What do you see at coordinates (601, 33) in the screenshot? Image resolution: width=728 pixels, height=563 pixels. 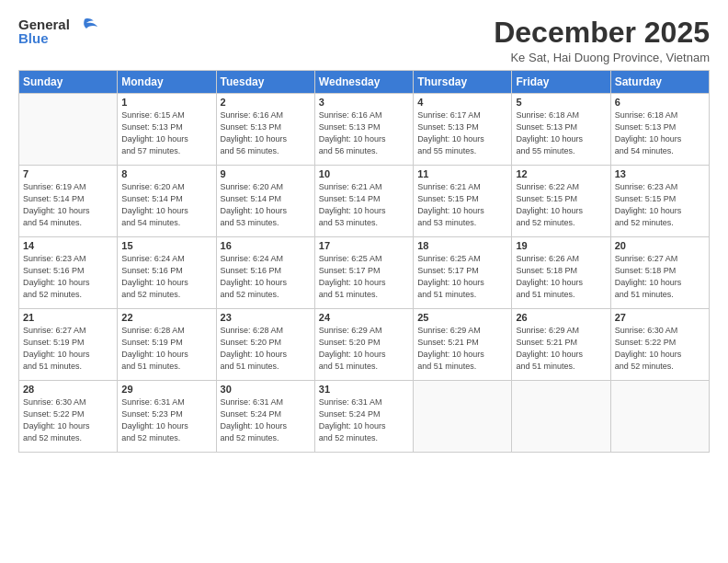 I see `month-title: December 2025` at bounding box center [601, 33].